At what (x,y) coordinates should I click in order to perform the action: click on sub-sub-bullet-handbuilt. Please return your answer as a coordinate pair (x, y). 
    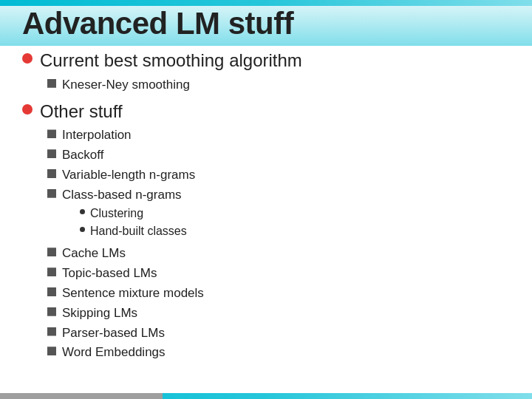
    Looking at the image, I should click on (83, 229).